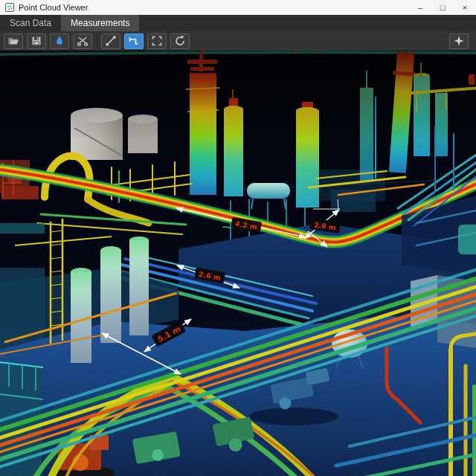 This screenshot has width=476, height=476. What do you see at coordinates (60, 41) in the screenshot?
I see `plumb-bob-icon` at bounding box center [60, 41].